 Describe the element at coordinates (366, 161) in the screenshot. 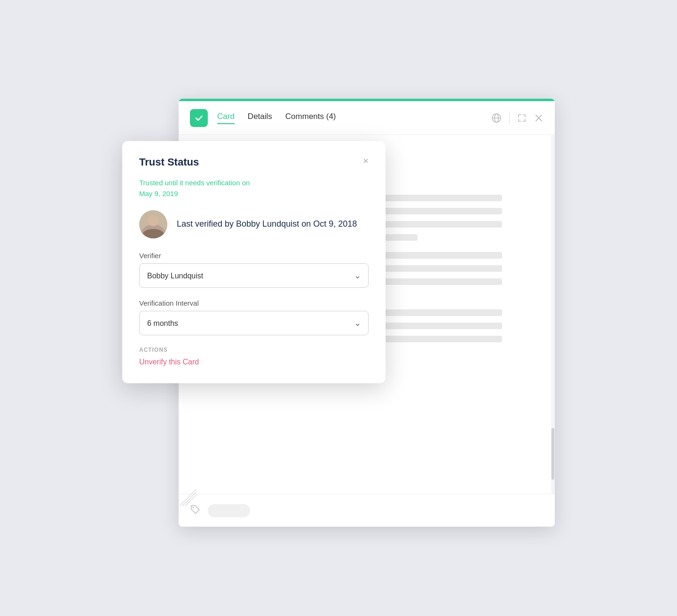

I see `popup-close-button: ×` at that location.